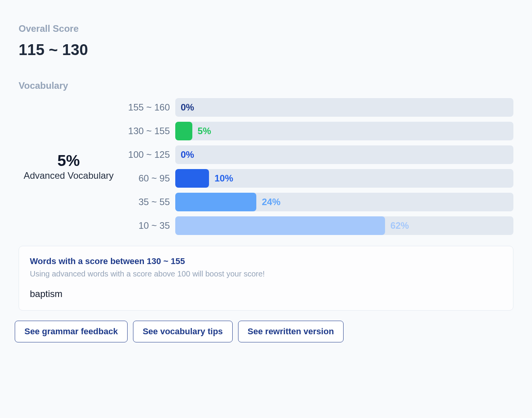 This screenshot has height=418, width=532. Describe the element at coordinates (400, 226) in the screenshot. I see `bar-value-label: 62%` at that location.